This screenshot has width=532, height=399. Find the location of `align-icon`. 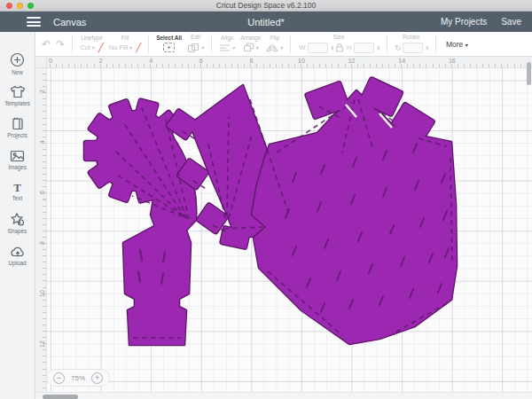

align-icon is located at coordinates (225, 48).